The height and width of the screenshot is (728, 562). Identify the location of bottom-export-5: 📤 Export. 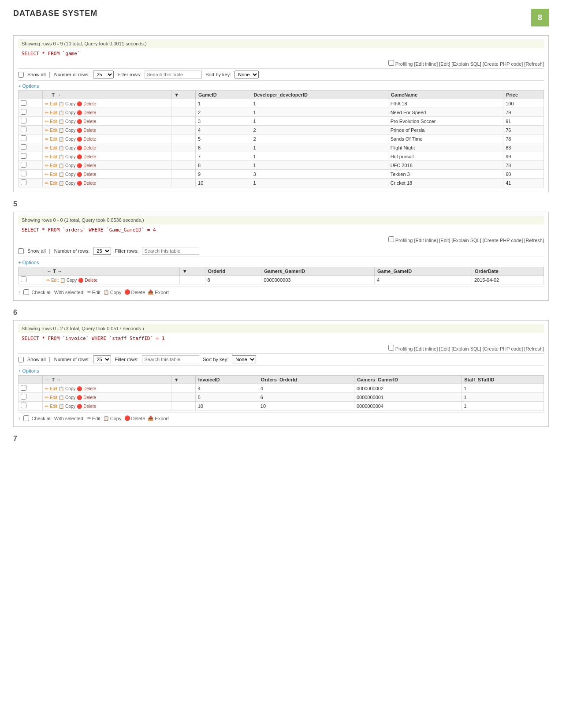
(158, 292).